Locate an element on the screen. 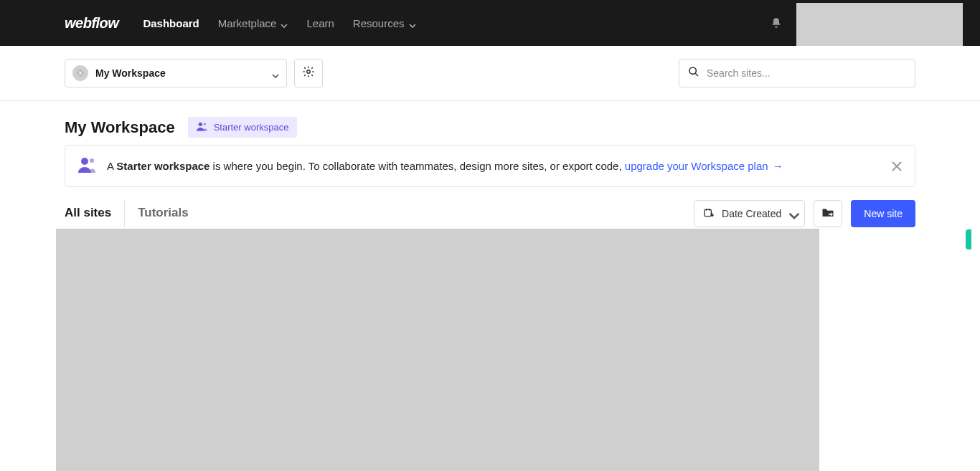 The width and height of the screenshot is (980, 471). arrow-right-icon: → is located at coordinates (778, 166).